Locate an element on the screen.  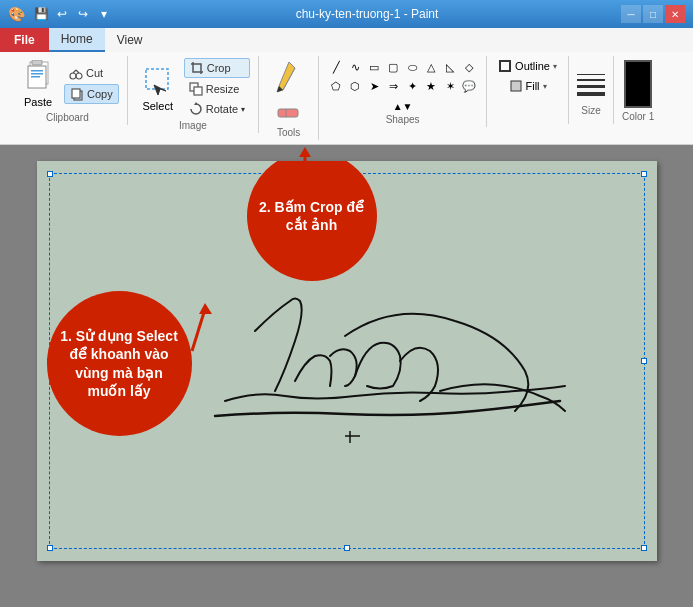
image-group: Select Crop Resize is located at coordinates (194, 94).